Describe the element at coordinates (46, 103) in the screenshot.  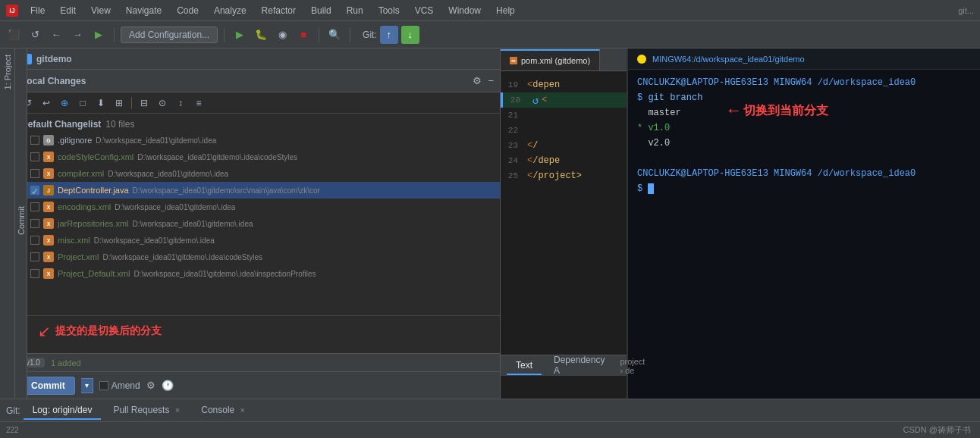
I see `rollback-btn: ↩` at that location.